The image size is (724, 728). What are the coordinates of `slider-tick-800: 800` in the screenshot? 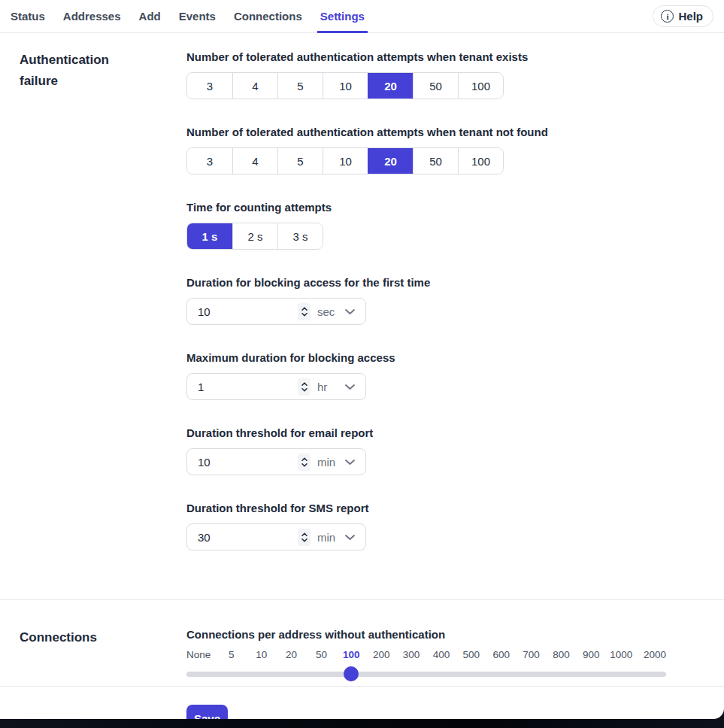 It's located at (562, 655).